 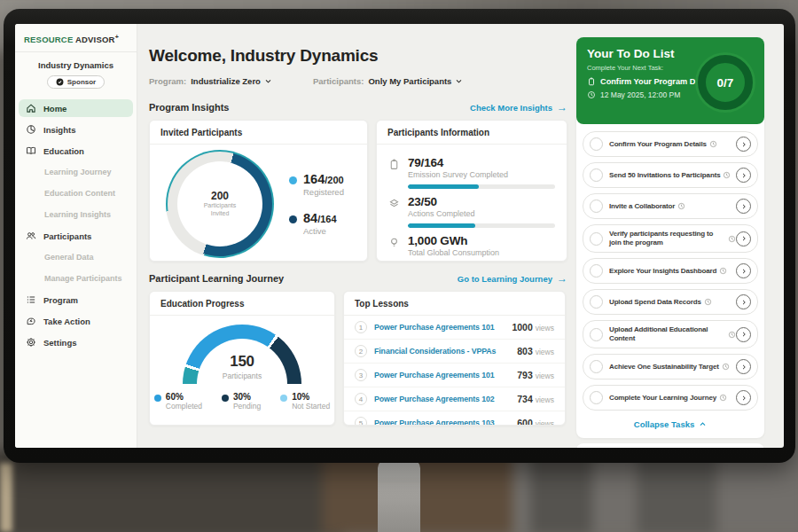 I want to click on legend-pending: 30%Pending, so click(x=241, y=401).